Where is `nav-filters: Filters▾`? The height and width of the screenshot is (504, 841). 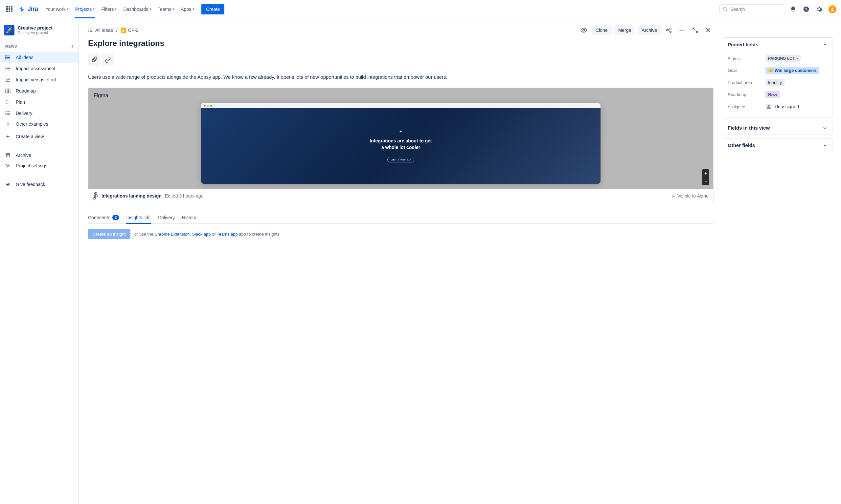
nav-filters: Filters▾ is located at coordinates (109, 9).